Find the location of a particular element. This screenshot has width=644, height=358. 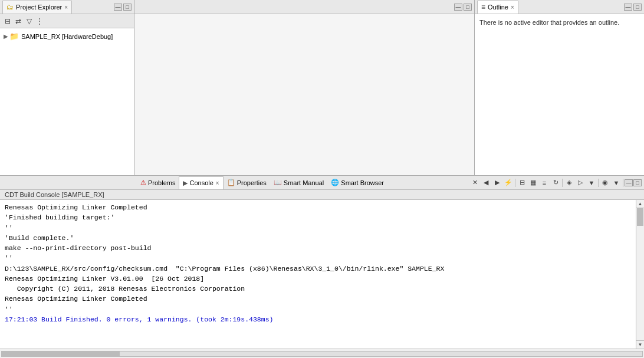

console-btn-11: ▼ is located at coordinates (592, 183).